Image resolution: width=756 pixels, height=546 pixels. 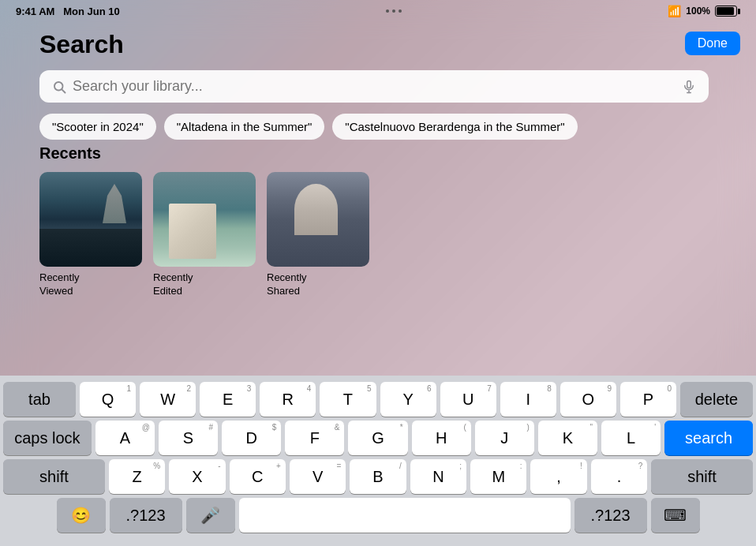 I want to click on space-key, so click(x=405, y=515).